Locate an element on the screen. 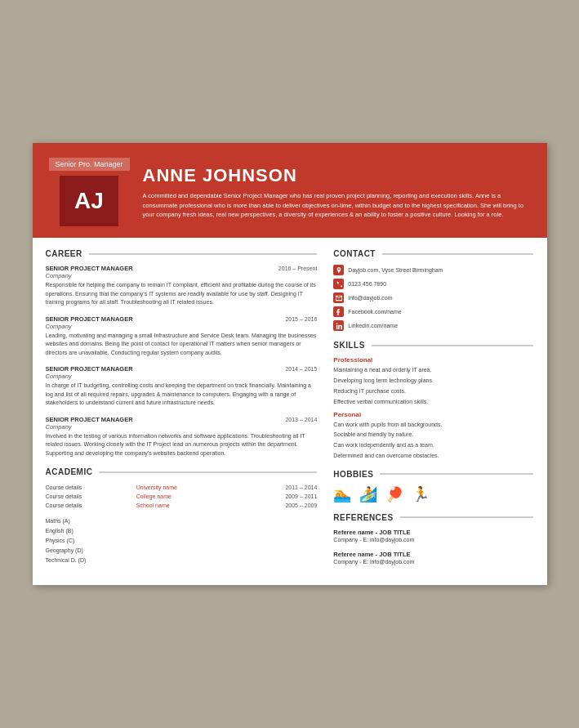 The image size is (579, 728). course-institution: College name is located at coordinates (188, 497).